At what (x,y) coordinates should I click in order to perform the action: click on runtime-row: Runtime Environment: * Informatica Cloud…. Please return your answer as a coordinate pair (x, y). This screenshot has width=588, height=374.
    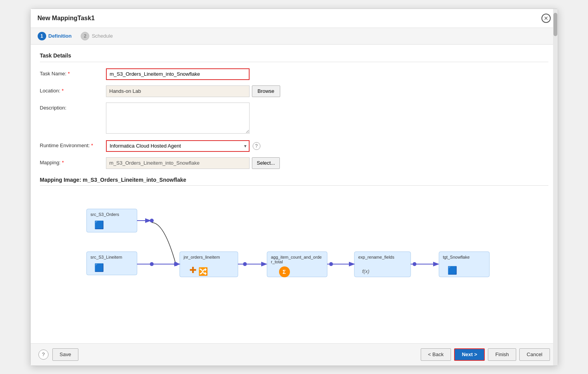
    Looking at the image, I should click on (294, 146).